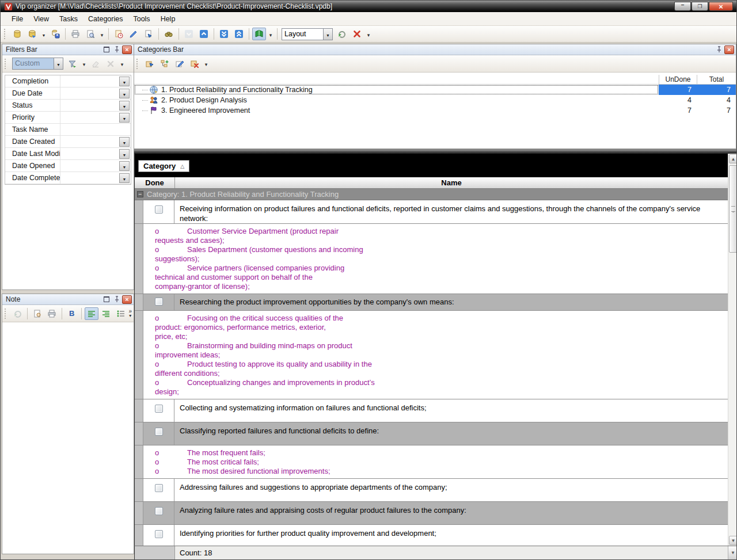 Image resolution: width=737 pixels, height=560 pixels. What do you see at coordinates (342, 34) in the screenshot?
I see `customize-layout-button` at bounding box center [342, 34].